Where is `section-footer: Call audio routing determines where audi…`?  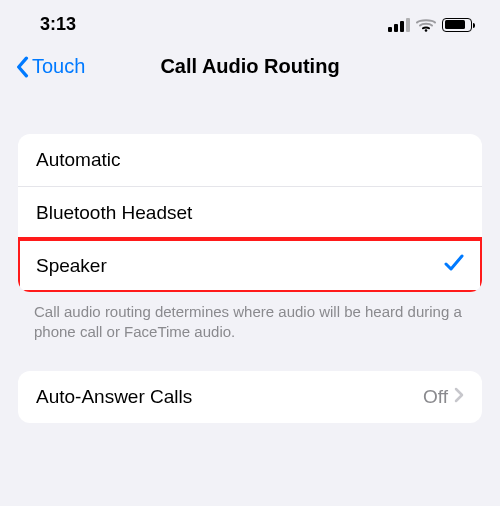
section-footer: Call audio routing determines where audi… is located at coordinates (250, 318).